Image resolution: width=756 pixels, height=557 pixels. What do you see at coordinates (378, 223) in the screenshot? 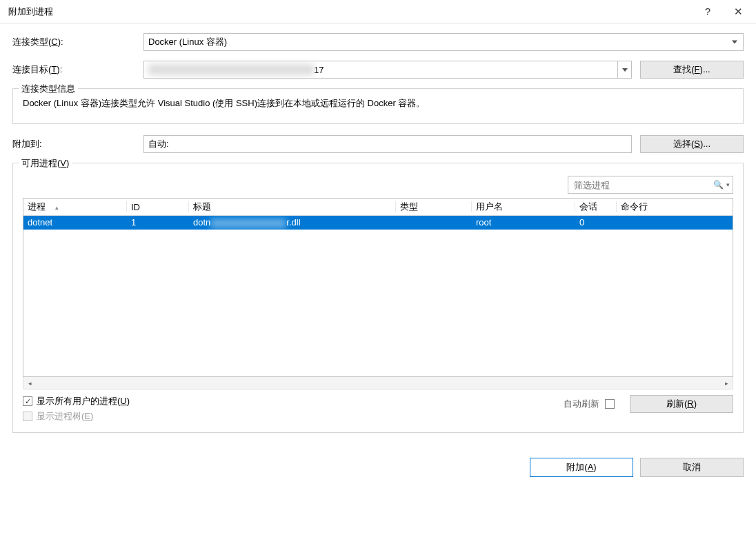
I see `table-row: dotnet 1 dotnr.dll root 0` at bounding box center [378, 223].